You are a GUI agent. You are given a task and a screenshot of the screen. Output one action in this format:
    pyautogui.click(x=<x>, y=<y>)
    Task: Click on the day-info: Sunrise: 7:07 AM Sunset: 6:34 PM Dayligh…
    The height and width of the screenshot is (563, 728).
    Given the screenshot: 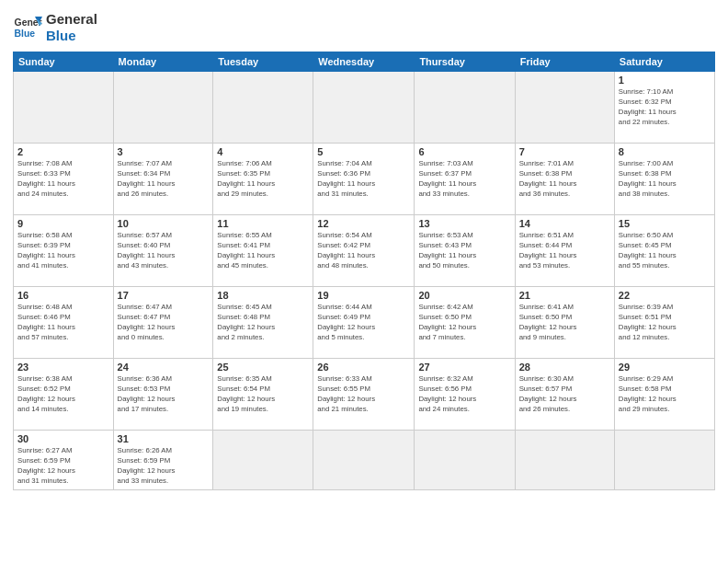 What is the action you would take?
    pyautogui.click(x=164, y=179)
    